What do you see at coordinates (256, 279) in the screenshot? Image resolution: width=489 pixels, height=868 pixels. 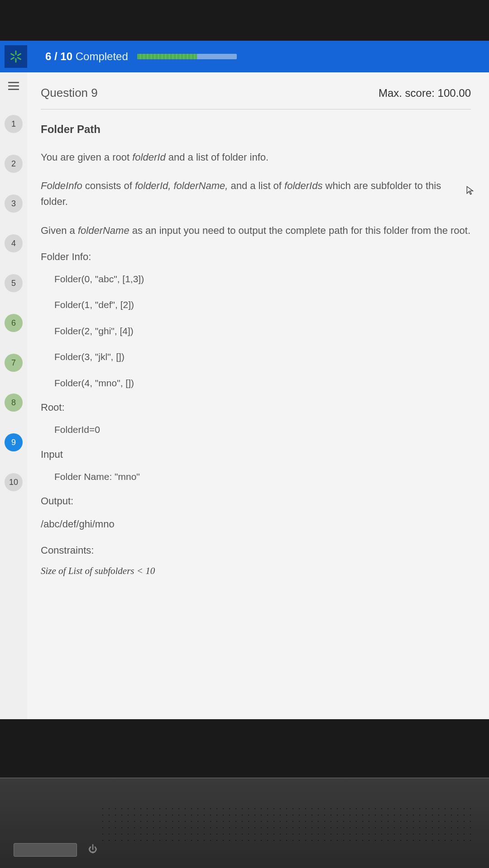 I see `folder-line: Folder(0, "abc", [1,3])` at bounding box center [256, 279].